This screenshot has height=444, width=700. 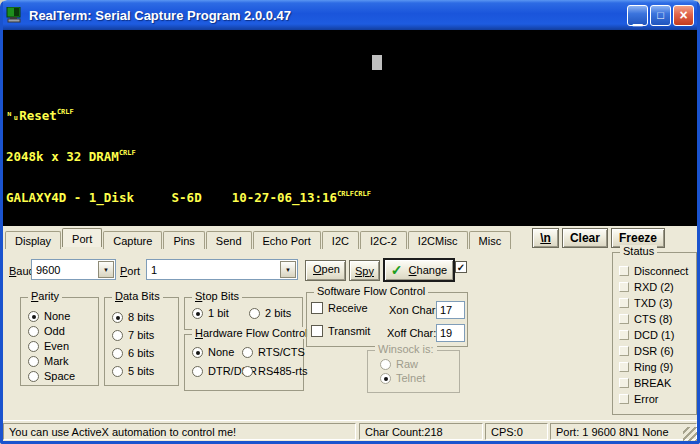 I want to click on status-bar: You can use ActiveX automation to contro…, so click(x=350, y=430).